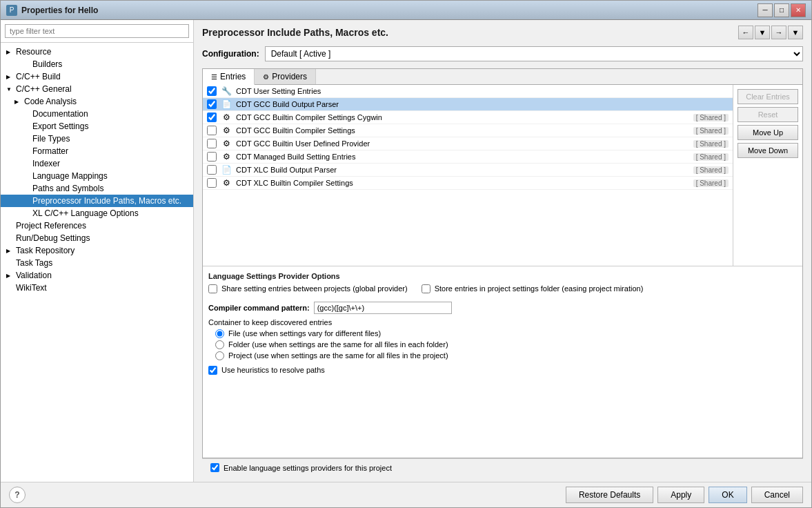 The width and height of the screenshot is (812, 508). Describe the element at coordinates (226, 117) in the screenshot. I see `entry-icon-3: ⚙` at that location.